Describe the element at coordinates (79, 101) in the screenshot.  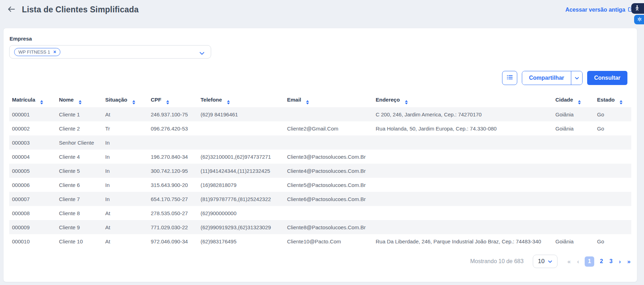
I see `column-header-nome: Nome` at that location.